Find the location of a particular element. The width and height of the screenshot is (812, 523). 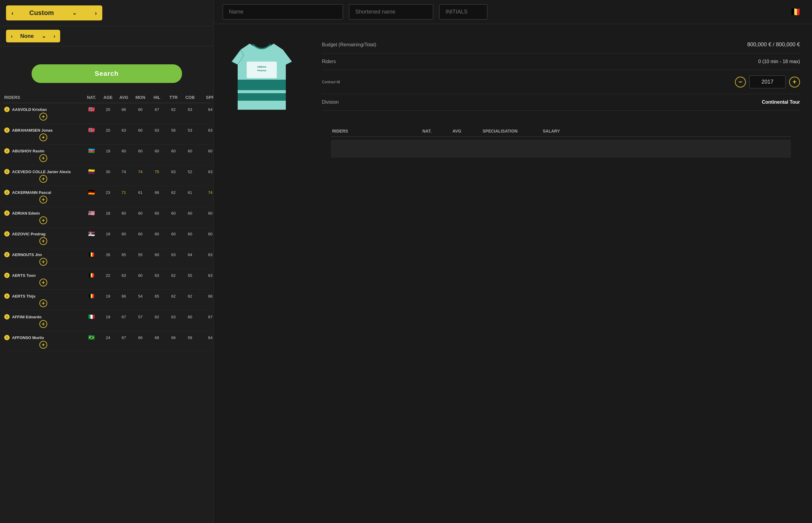

col-cob: COB is located at coordinates (190, 97).